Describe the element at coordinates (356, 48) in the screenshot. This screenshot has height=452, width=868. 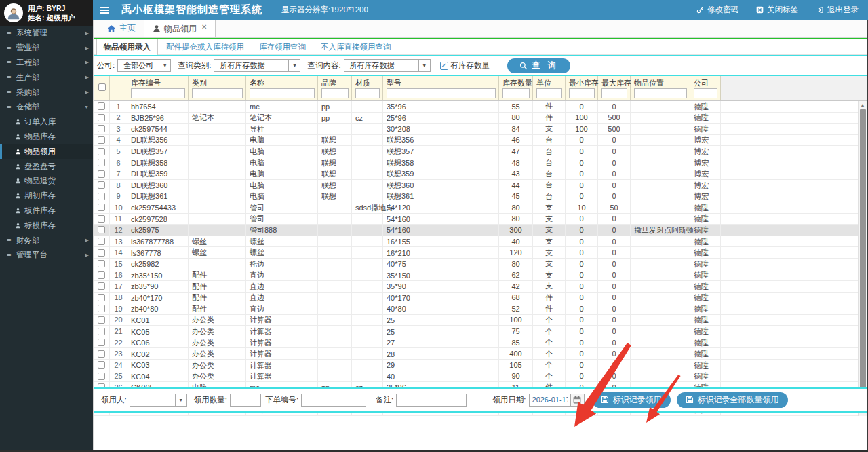
I see `subtab-direct-requisition-query: 不入库直接领用查询` at that location.